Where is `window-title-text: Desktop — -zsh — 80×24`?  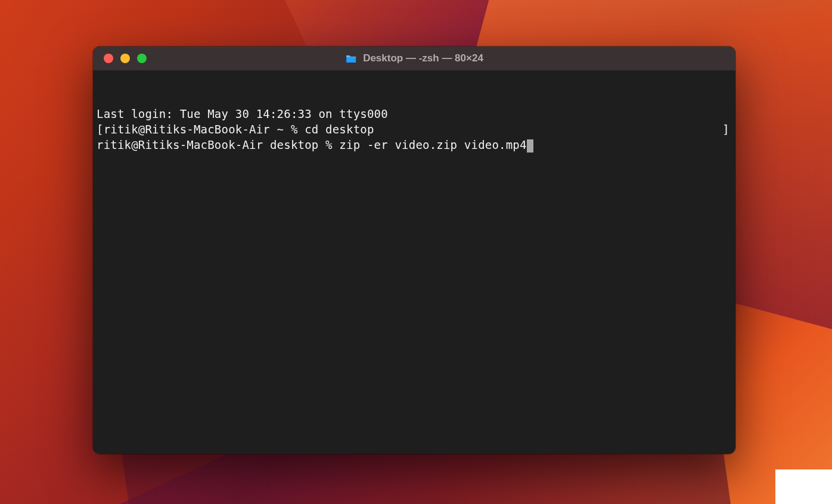 window-title-text: Desktop — -zsh — 80×24 is located at coordinates (423, 58).